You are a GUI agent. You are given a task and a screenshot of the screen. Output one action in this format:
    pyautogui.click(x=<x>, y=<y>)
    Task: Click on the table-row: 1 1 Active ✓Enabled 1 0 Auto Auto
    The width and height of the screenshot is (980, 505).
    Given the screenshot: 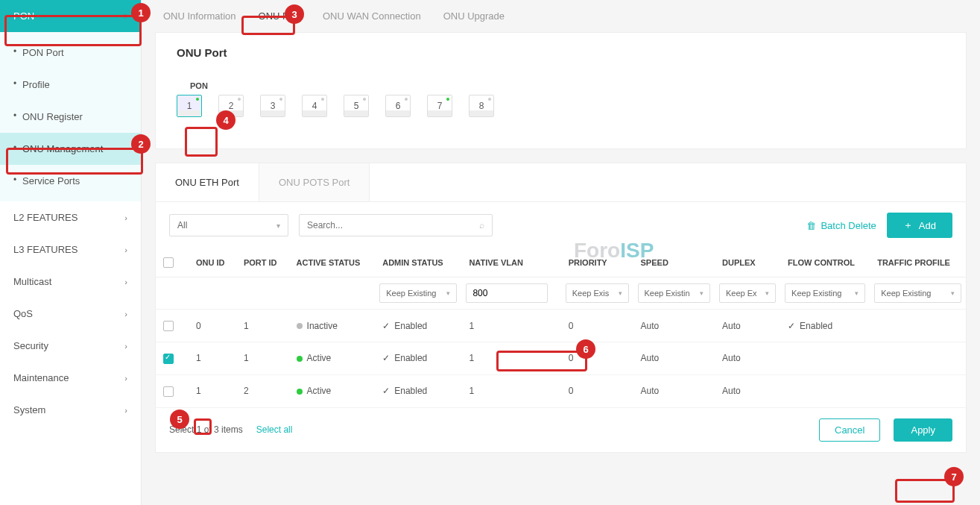 What is the action you would take?
    pyautogui.click(x=560, y=358)
    